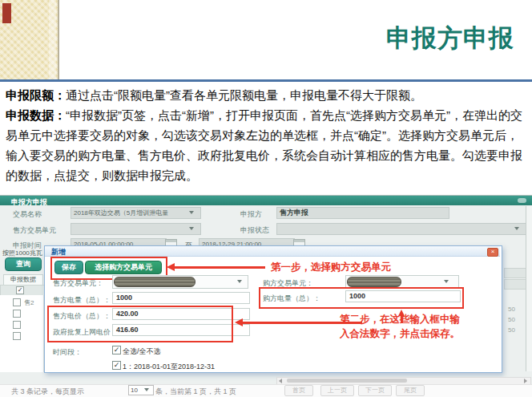  I want to click on dialog-titlebar, so click(272, 252).